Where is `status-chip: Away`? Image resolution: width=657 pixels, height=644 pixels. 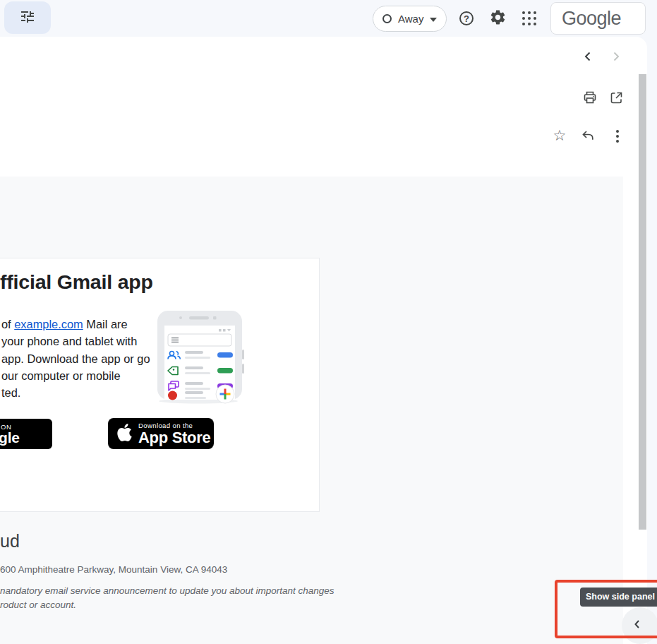
status-chip: Away is located at coordinates (409, 18).